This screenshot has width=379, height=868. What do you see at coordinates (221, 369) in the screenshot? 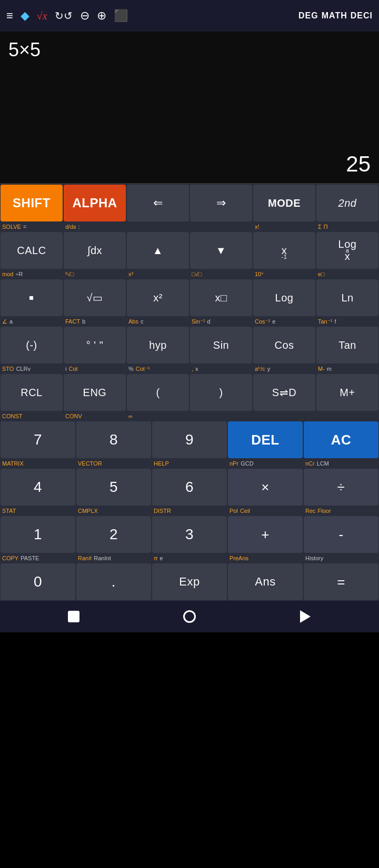
I see `sub-cell-comma-x: , x` at bounding box center [221, 369].